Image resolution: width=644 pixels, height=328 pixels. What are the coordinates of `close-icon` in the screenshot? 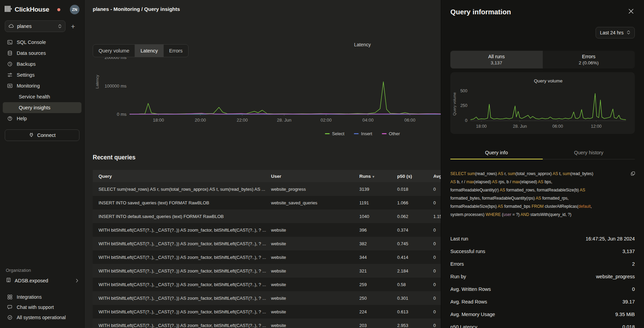 It's located at (631, 12).